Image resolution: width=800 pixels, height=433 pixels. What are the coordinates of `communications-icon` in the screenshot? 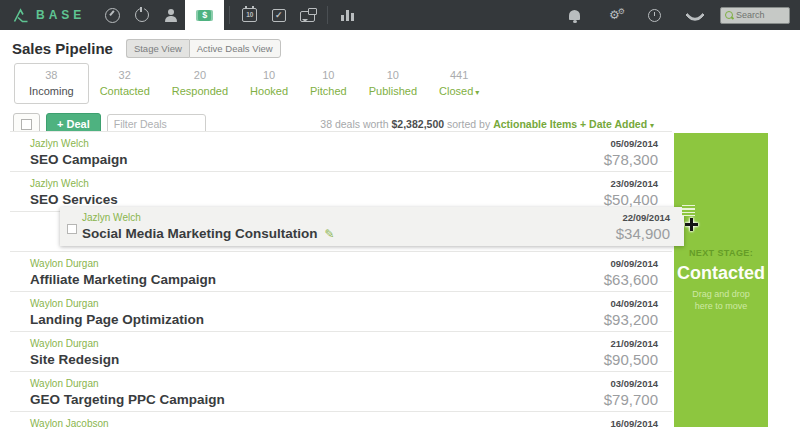 It's located at (308, 15).